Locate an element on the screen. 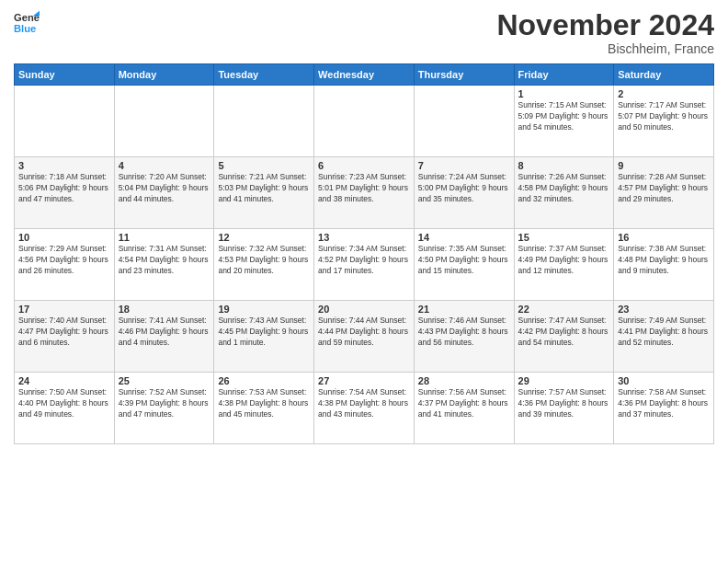  header: General Blue November 2024 Bischheim, Fr… is located at coordinates (364, 33).